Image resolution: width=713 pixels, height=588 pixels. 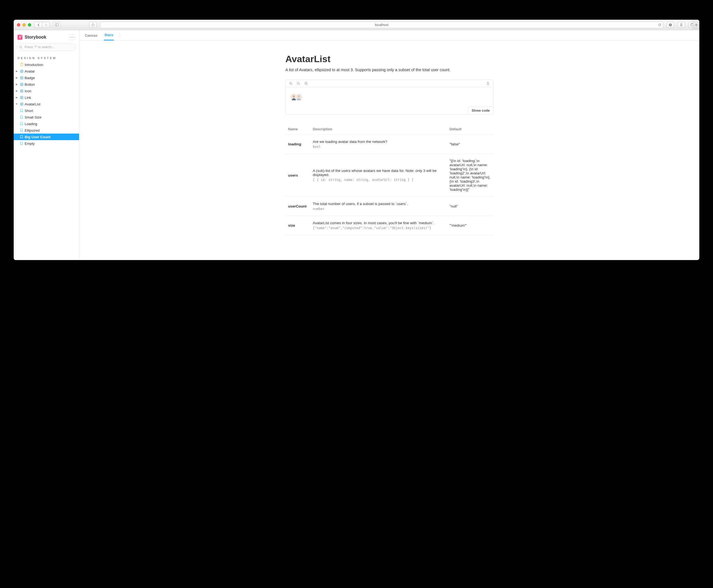 What do you see at coordinates (470, 129) in the screenshot?
I see `props-header-default: Default` at bounding box center [470, 129].